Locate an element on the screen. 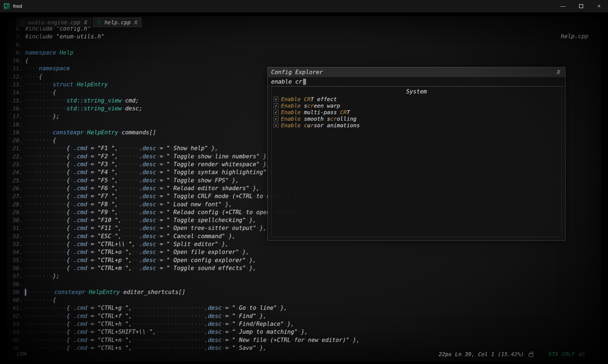  code-line: 8. is located at coordinates (304, 45).